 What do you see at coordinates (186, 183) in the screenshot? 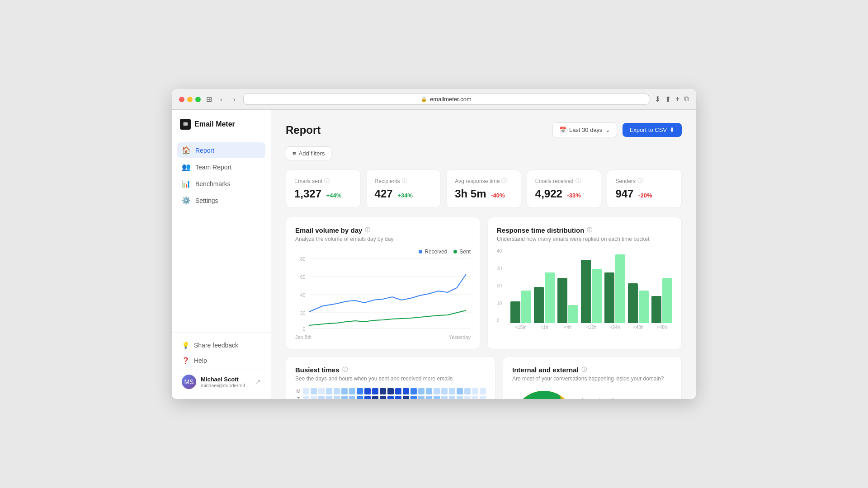
I see `benchmarks-icon: 📊` at bounding box center [186, 183].